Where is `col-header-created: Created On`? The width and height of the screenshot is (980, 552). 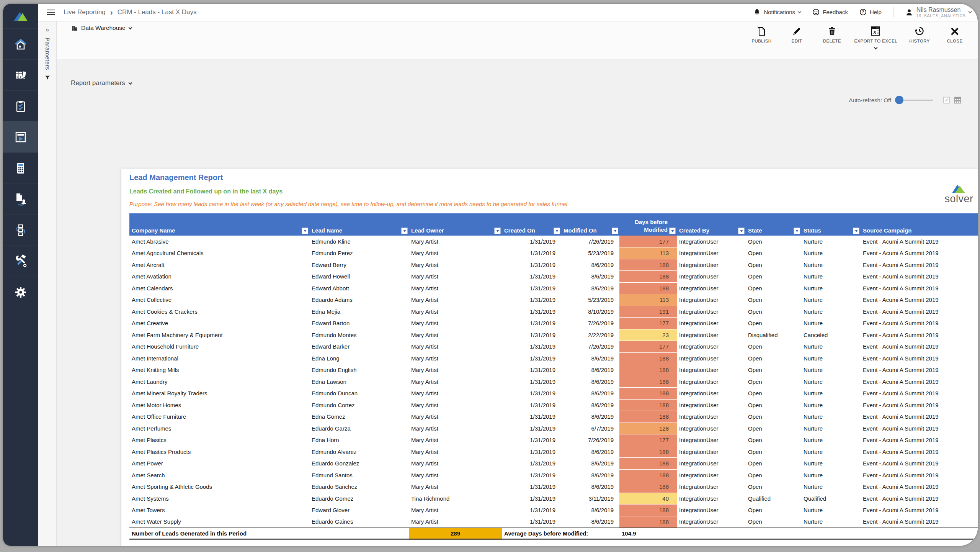 col-header-created: Created On is located at coordinates (531, 224).